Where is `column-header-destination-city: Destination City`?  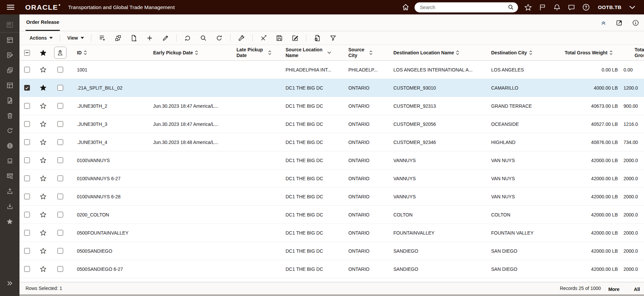
column-header-destination-city: Destination City is located at coordinates (528, 53).